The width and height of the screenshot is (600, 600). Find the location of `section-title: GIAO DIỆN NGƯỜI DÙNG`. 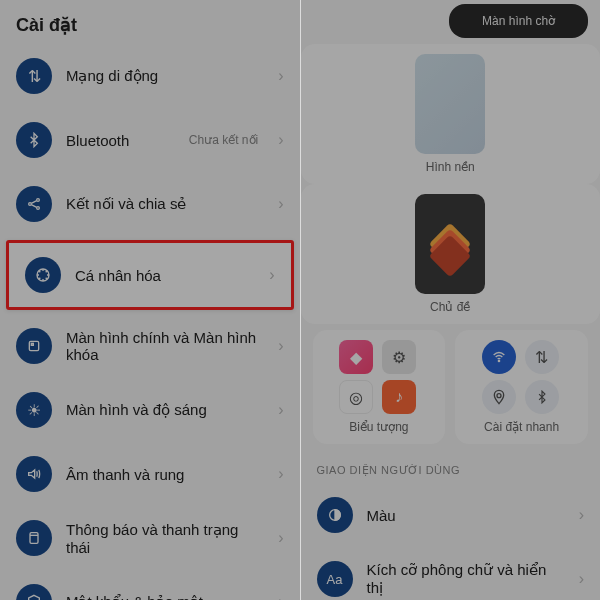

section-title: GIAO DIỆN NGƯỜI DÙNG is located at coordinates (451, 466).